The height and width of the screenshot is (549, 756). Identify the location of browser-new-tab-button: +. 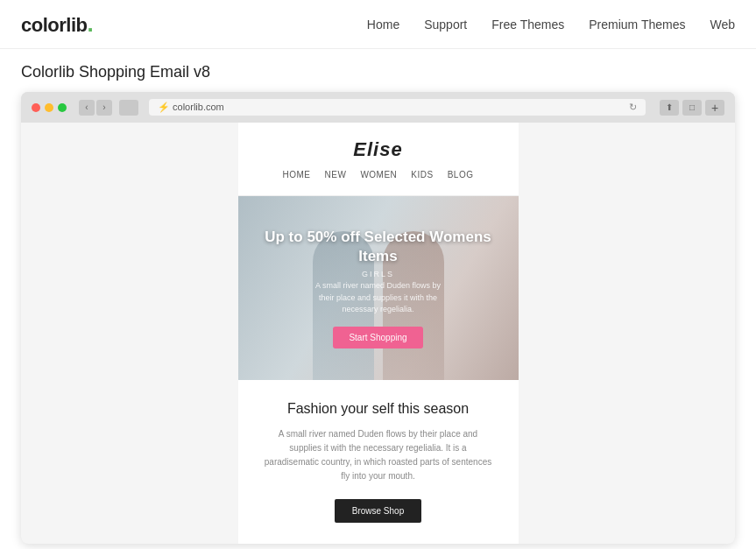
(715, 108).